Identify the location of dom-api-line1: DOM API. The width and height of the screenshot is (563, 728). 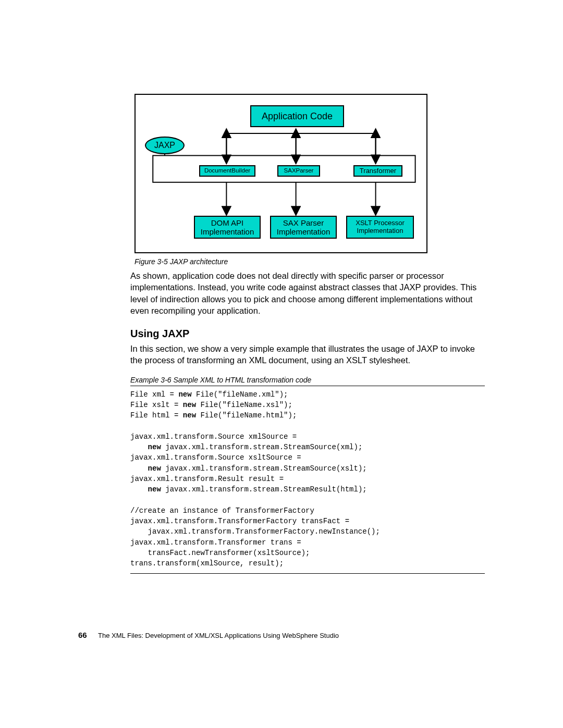
(227, 223).